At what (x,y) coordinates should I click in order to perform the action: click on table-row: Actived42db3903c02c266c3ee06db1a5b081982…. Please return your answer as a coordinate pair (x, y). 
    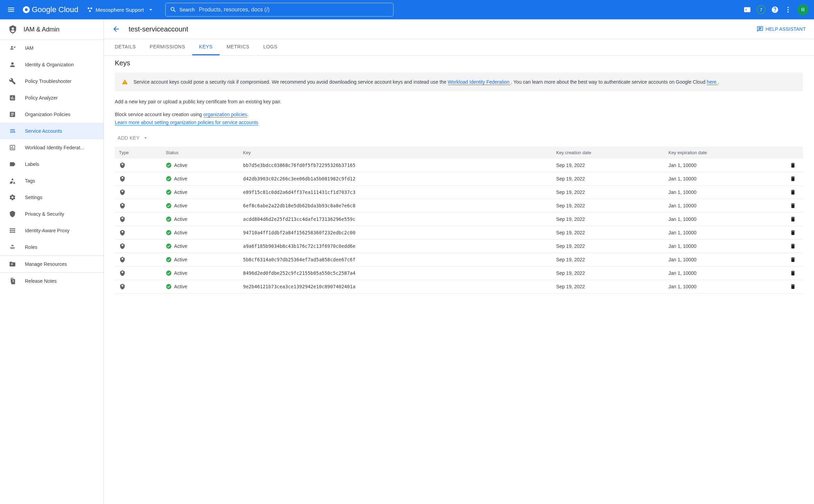
    Looking at the image, I should click on (459, 179).